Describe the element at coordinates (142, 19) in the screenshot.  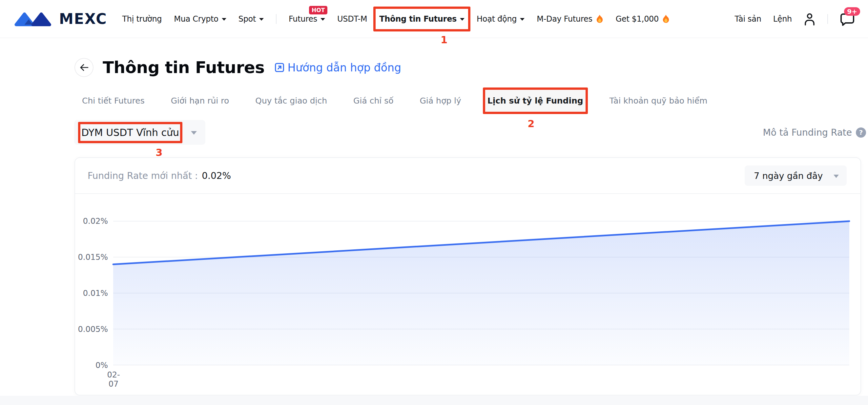
I see `nav-item-markets: Thị trường` at that location.